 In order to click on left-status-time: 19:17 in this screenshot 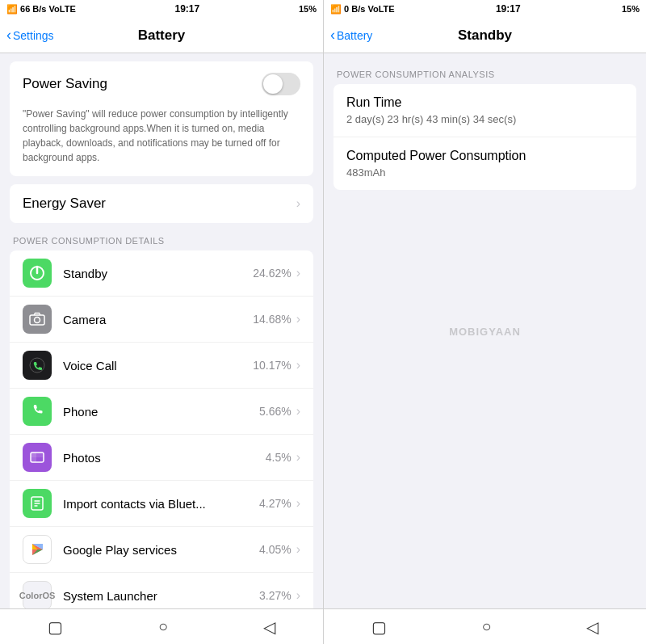, I will do `click(187, 9)`.